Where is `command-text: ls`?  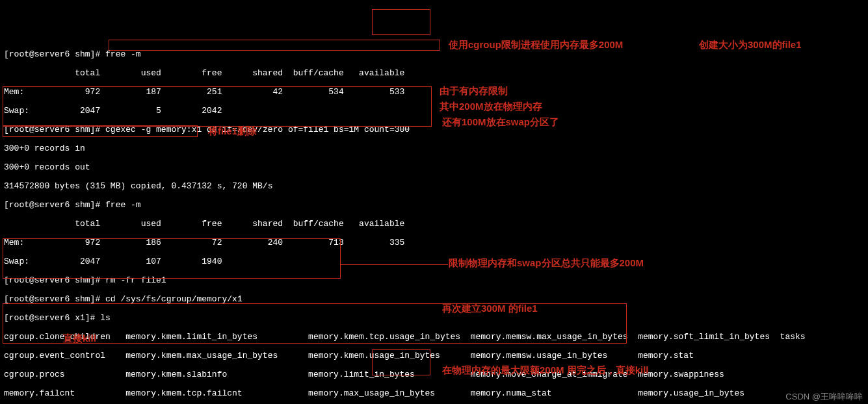 command-text: ls is located at coordinates (105, 318).